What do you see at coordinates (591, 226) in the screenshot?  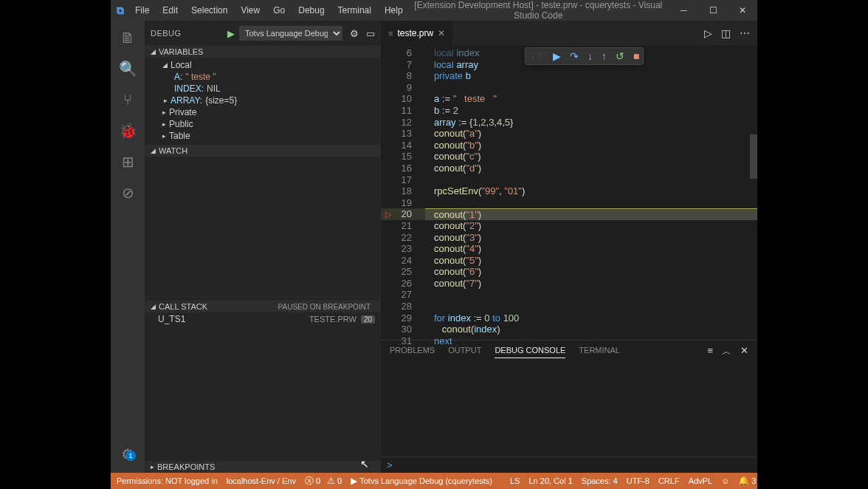 I see `code-line: conout("2")` at bounding box center [591, 226].